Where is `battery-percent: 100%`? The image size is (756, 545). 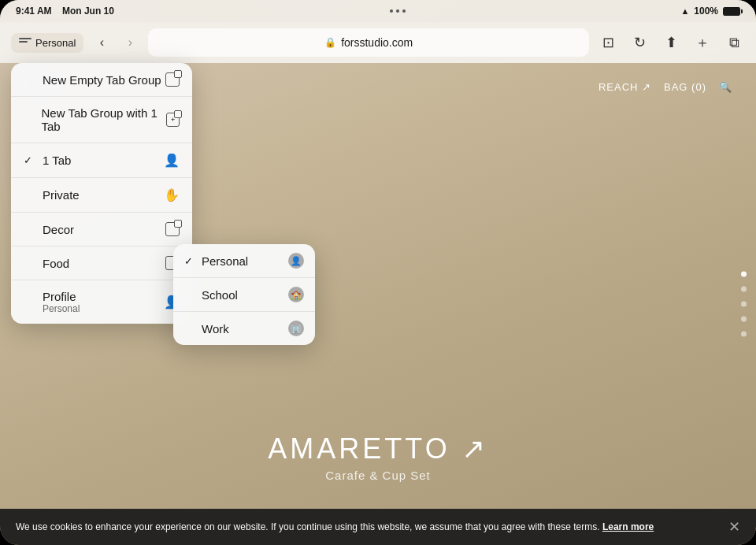
battery-percent: 100% is located at coordinates (706, 11).